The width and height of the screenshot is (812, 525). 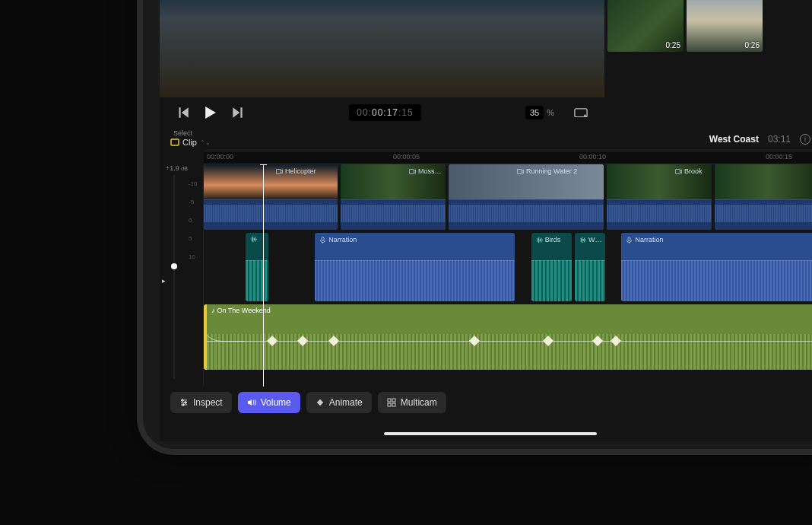 What do you see at coordinates (508, 158) in the screenshot?
I see `timeline-ruler: 00:00:0000:00:0500:00:1000:00:15` at bounding box center [508, 158].